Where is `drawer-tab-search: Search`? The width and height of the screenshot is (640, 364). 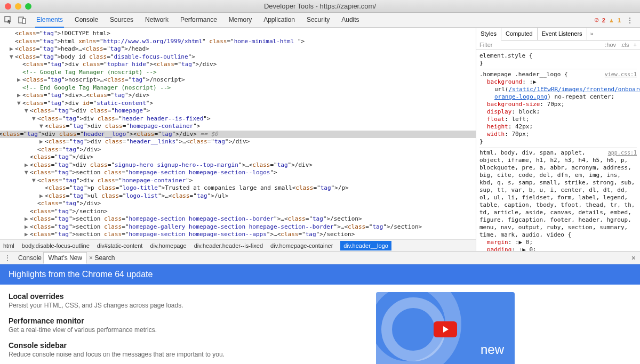
drawer-tab-search: Search is located at coordinates (105, 258).